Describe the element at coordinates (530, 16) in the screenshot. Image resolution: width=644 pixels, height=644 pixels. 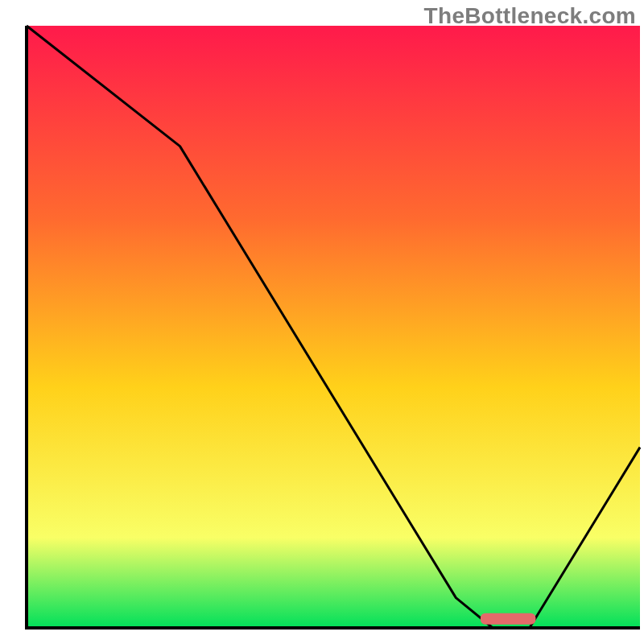
I see `watermark-text: TheBottleneck.com` at that location.